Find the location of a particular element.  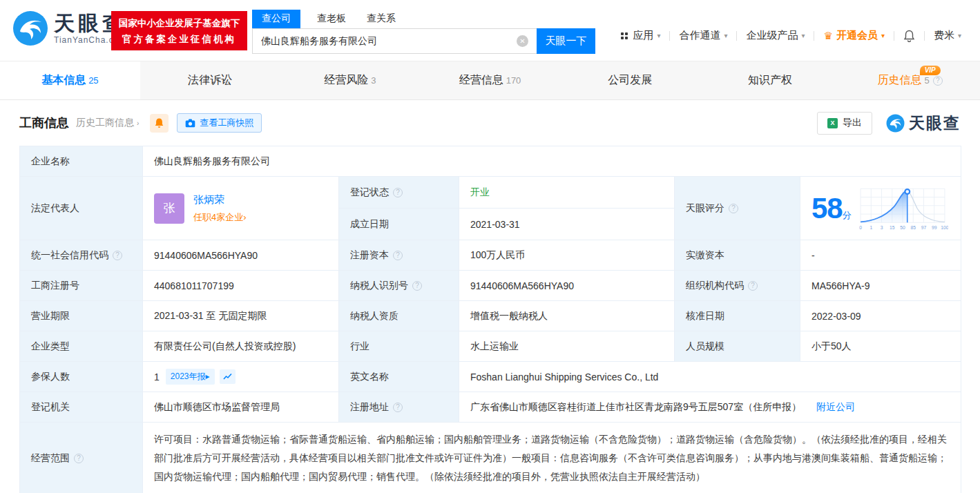

export-button: X 导出 is located at coordinates (845, 123).